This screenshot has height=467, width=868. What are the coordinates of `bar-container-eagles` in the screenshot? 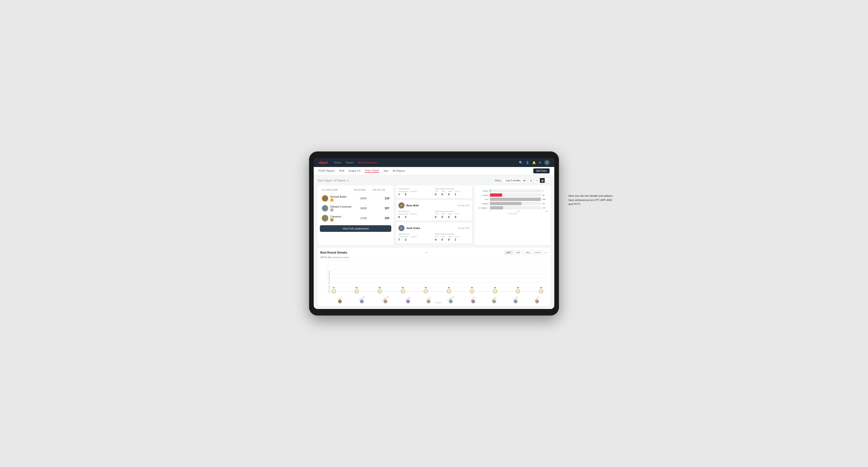 It's located at (516, 191).